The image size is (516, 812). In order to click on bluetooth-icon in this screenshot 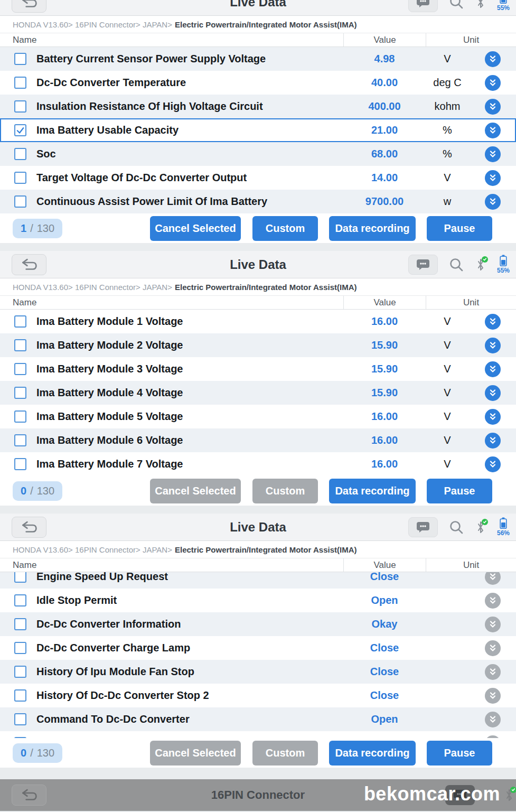, I will do `click(481, 4)`.